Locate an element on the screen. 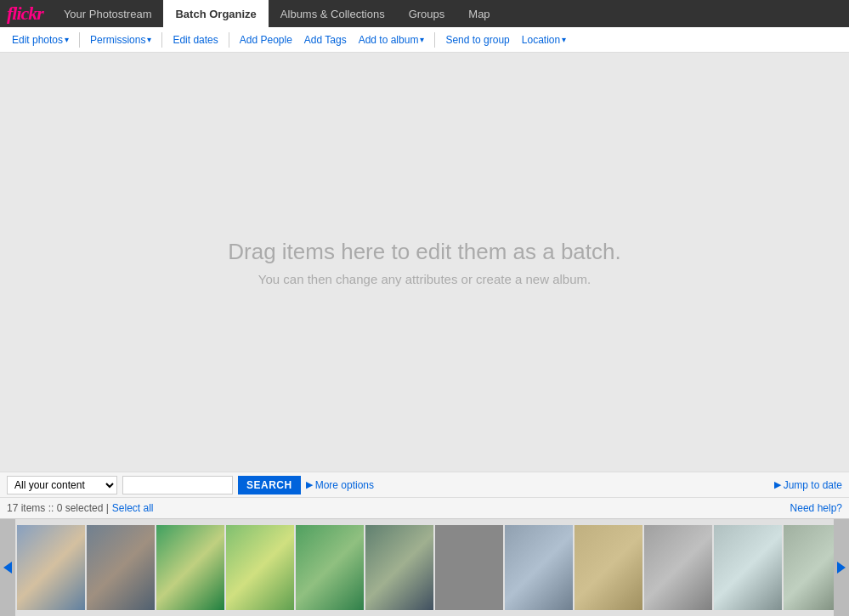 The width and height of the screenshot is (849, 616). next-arrow-icon is located at coordinates (841, 568).